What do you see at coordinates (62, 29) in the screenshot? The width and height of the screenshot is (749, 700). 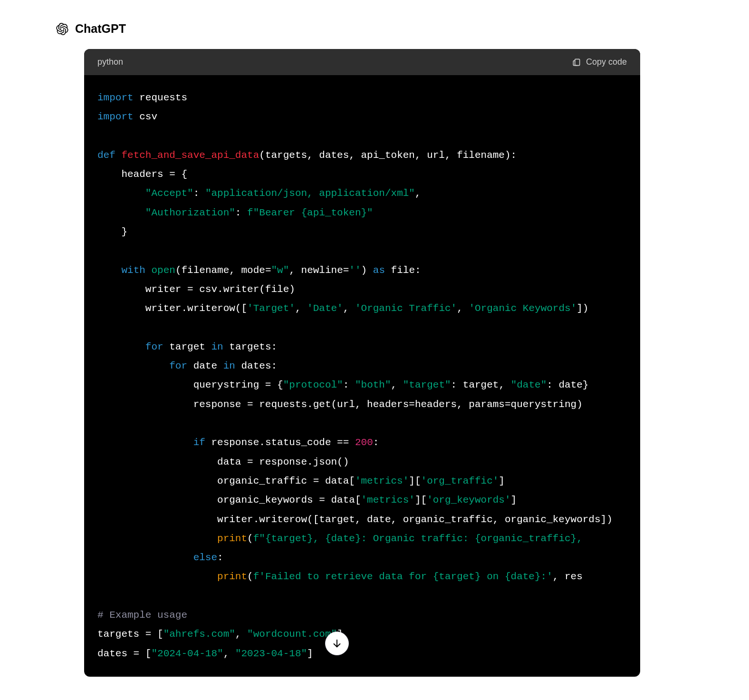 I see `chatgpt-logo-icon` at bounding box center [62, 29].